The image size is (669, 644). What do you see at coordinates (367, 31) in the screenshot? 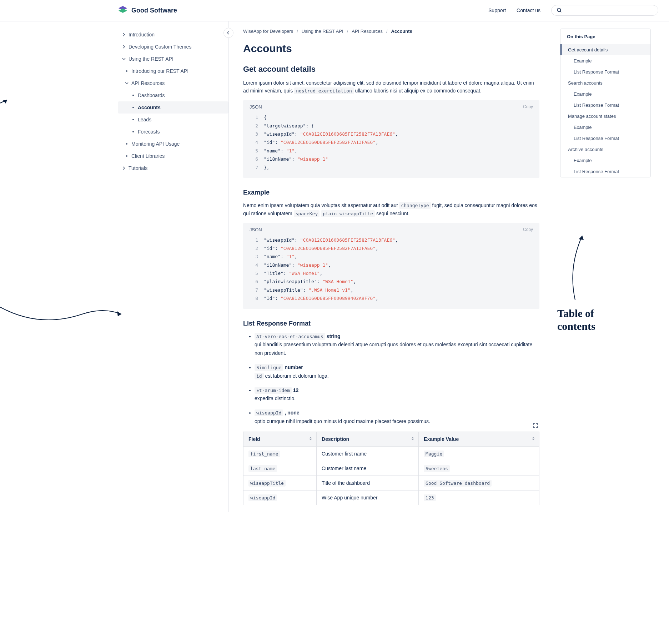
I see `breadcrumb-item: API Resources` at bounding box center [367, 31].